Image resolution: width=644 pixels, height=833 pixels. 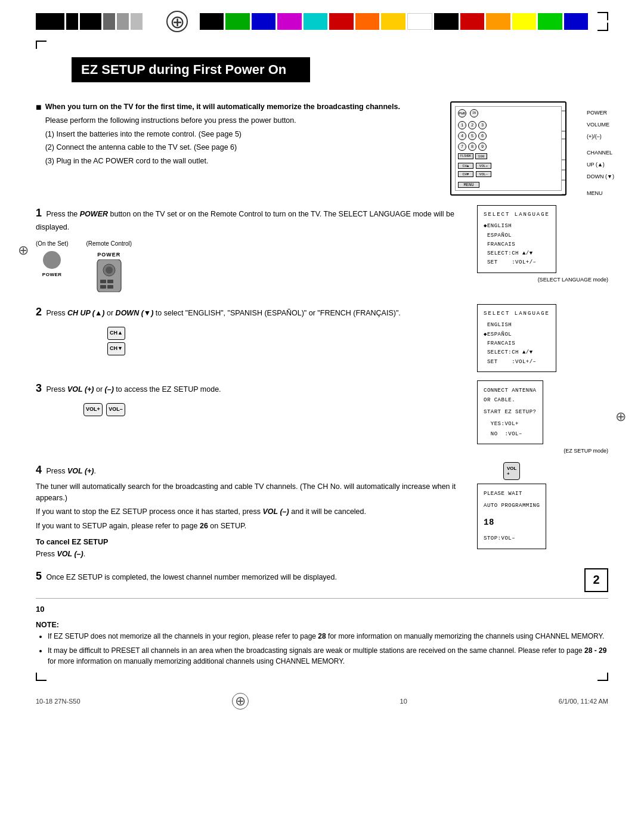 What do you see at coordinates (212, 21) in the screenshot?
I see `color-black` at bounding box center [212, 21].